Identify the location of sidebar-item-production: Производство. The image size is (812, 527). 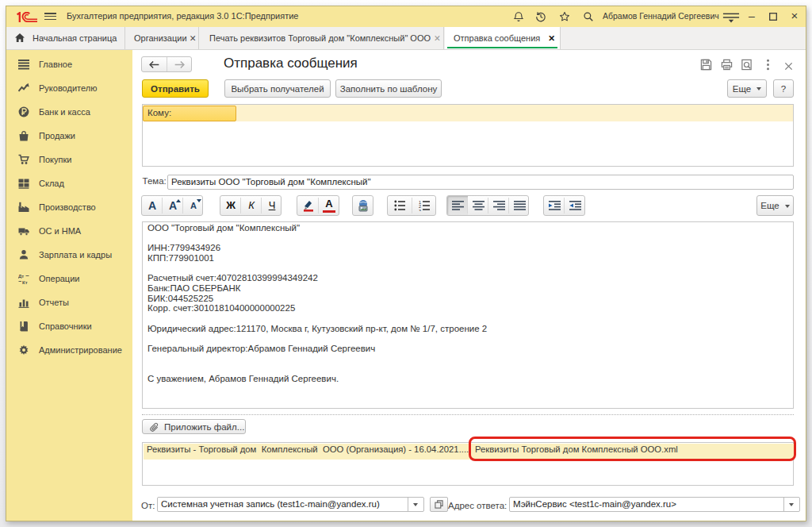
(70, 207).